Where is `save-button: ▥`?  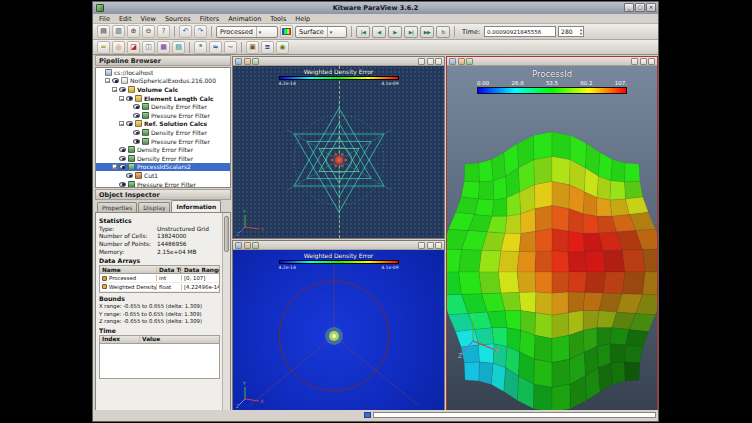
save-button: ▥ is located at coordinates (118, 32).